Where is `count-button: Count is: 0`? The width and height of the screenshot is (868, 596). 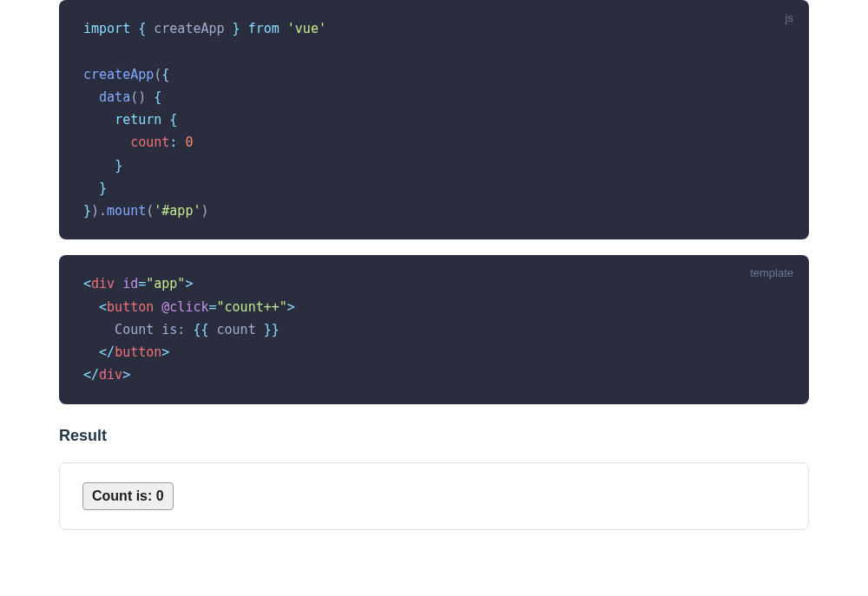 count-button: Count is: 0 is located at coordinates (128, 496).